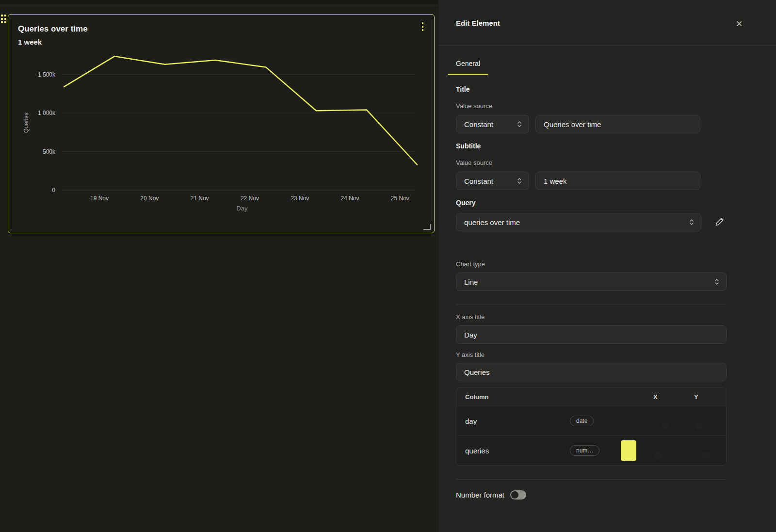 The image size is (776, 532). I want to click on close-button: ✕, so click(739, 24).